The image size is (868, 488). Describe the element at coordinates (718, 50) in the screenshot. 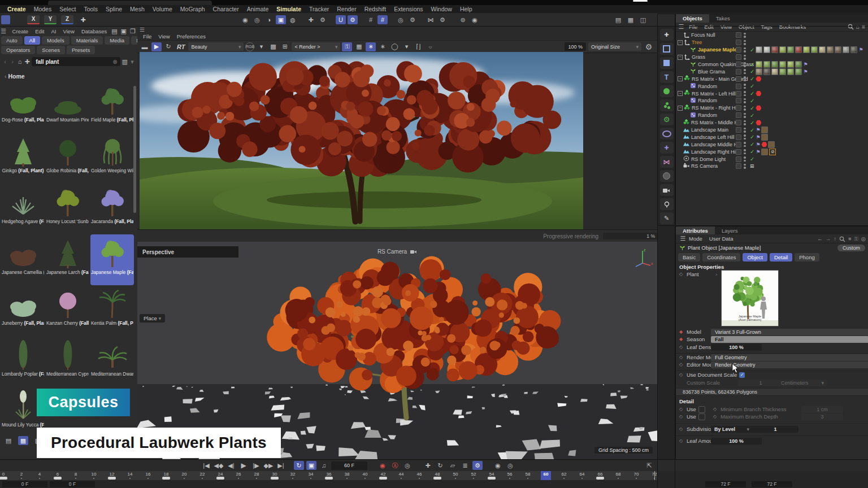

I see `object-name: Japanese Maple` at that location.